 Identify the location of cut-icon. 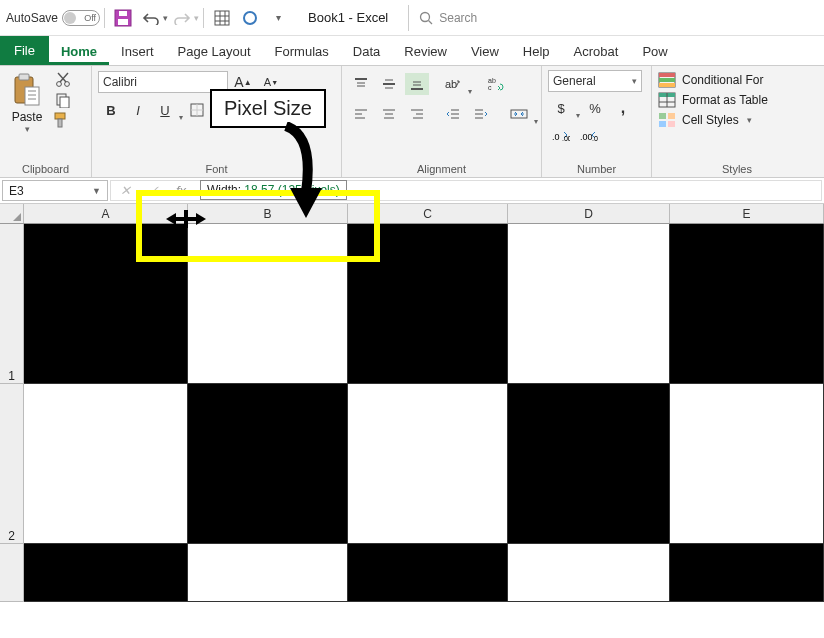
(63, 80).